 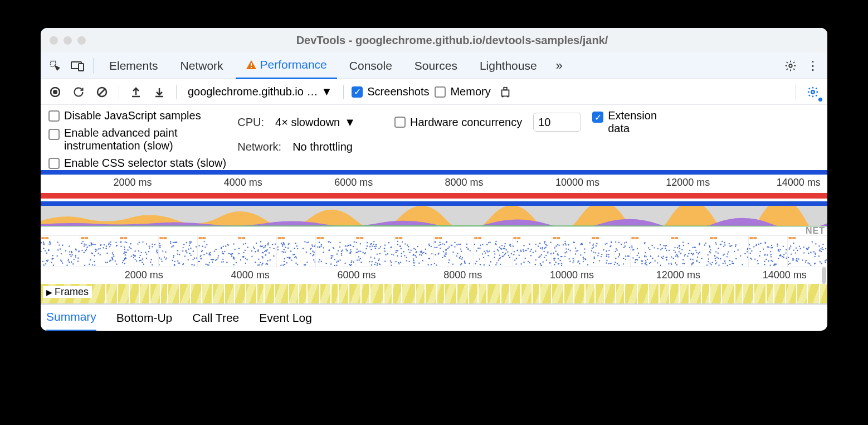 I want to click on tab-console: Console, so click(x=371, y=66).